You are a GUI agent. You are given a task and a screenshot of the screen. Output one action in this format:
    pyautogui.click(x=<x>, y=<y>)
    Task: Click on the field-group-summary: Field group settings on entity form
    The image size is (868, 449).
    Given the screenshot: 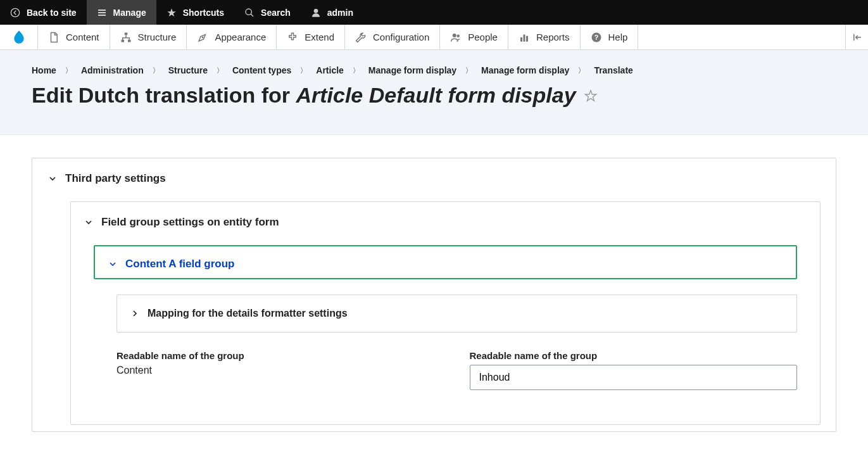 What is the action you would take?
    pyautogui.click(x=446, y=222)
    